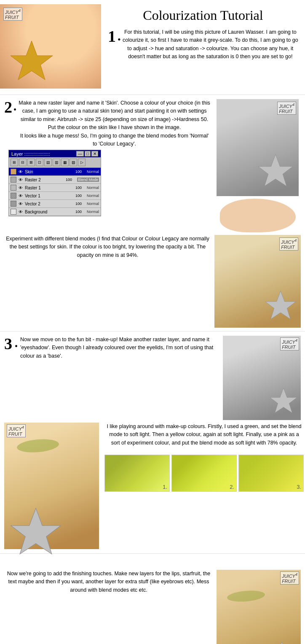  What do you see at coordinates (203, 35) in the screenshot?
I see `header-title-area: Colourization Tutorial 1 • For this tuto…` at bounding box center [203, 35].